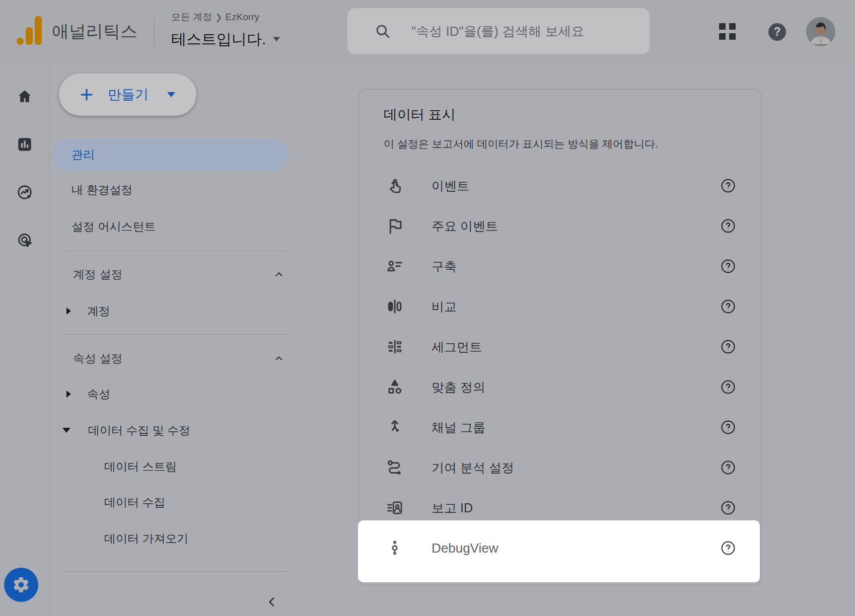 This screenshot has width=855, height=616. I want to click on reporting-id-icon, so click(395, 508).